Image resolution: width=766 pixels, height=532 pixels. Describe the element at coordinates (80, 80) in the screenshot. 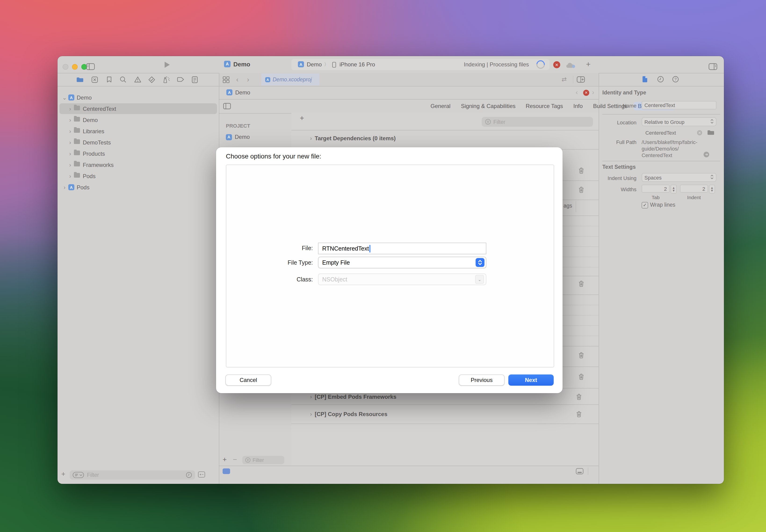

I see `project-navigator-icon` at that location.